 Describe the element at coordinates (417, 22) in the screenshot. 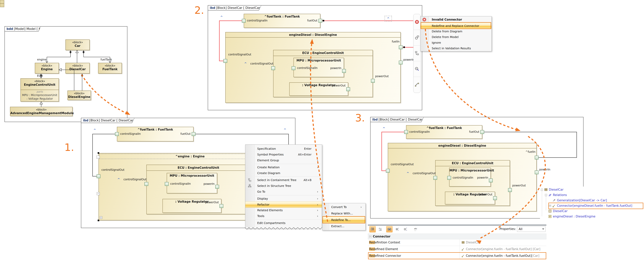

I see `validation-toolbar-error-icon` at that location.